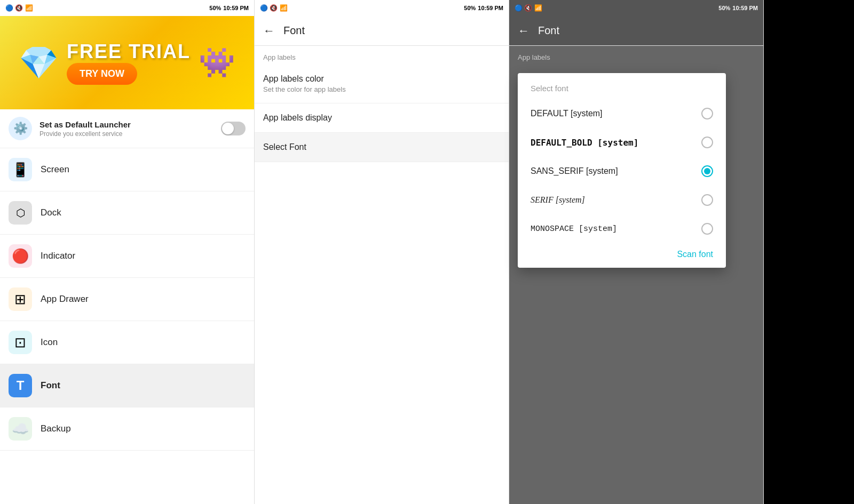 This screenshot has height=504, width=854. I want to click on battery-3: 50%, so click(724, 8).